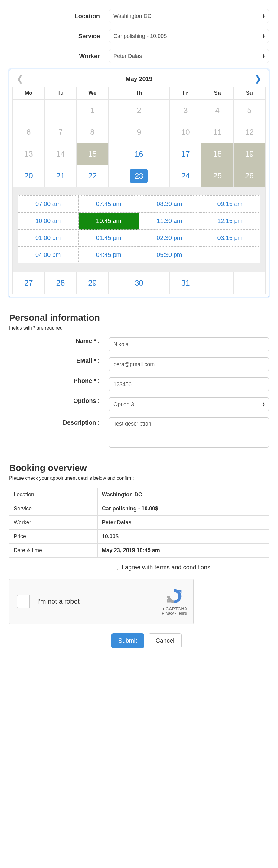 The width and height of the screenshot is (278, 868). I want to click on location-label: Location, so click(59, 16).